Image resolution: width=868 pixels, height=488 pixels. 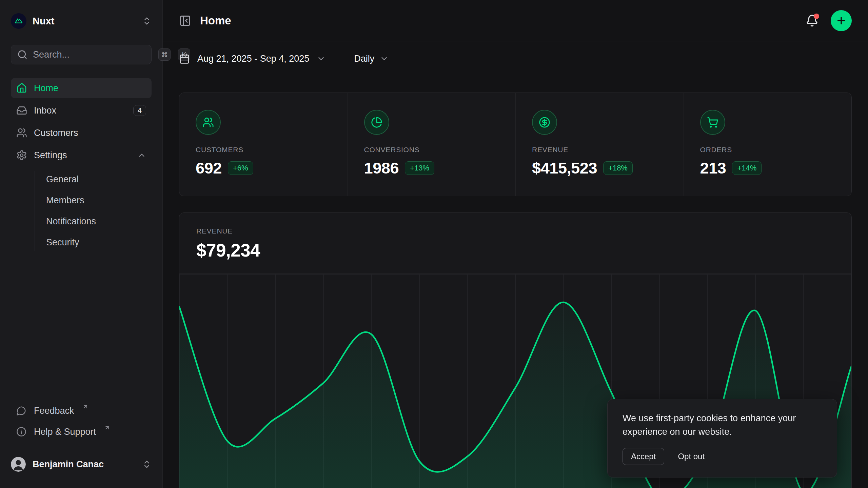 I want to click on inbox-icon, so click(x=22, y=110).